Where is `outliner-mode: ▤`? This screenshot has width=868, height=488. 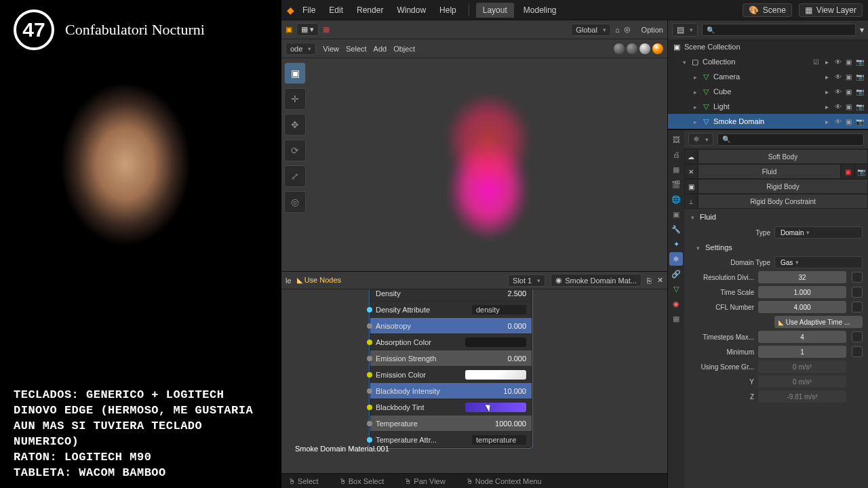
outliner-mode: ▤ is located at coordinates (685, 30).